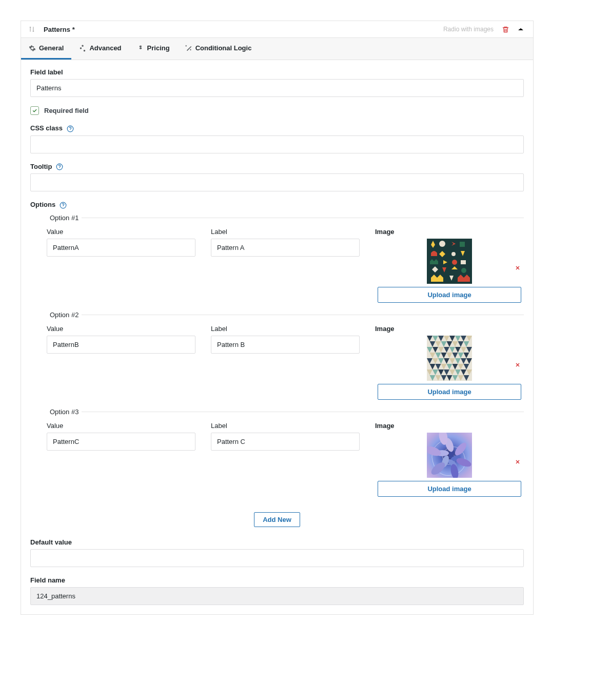  Describe the element at coordinates (277, 167) in the screenshot. I see `tooltip-label: Tooltip` at that location.